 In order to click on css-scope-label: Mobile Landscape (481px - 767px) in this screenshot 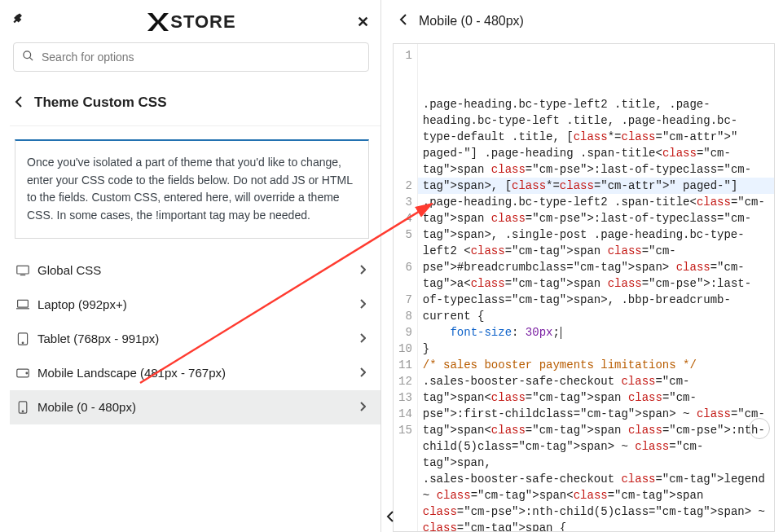, I will do `click(132, 373)`.